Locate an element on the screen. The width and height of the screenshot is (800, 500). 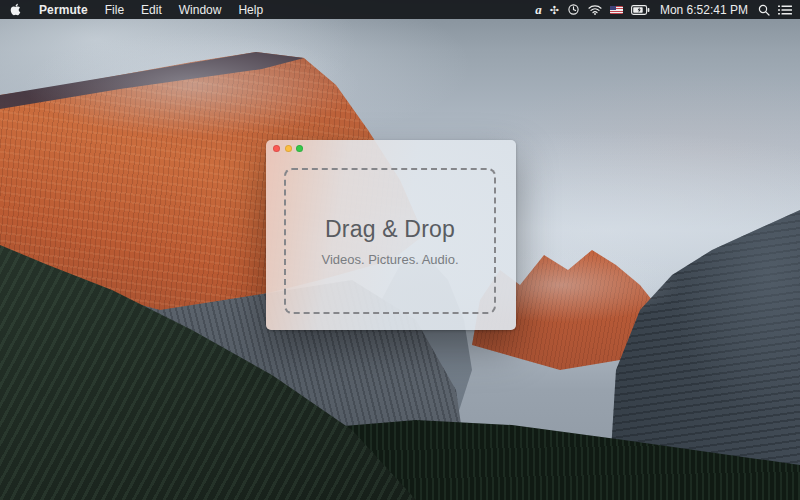
flag-canton is located at coordinates (613, 8).